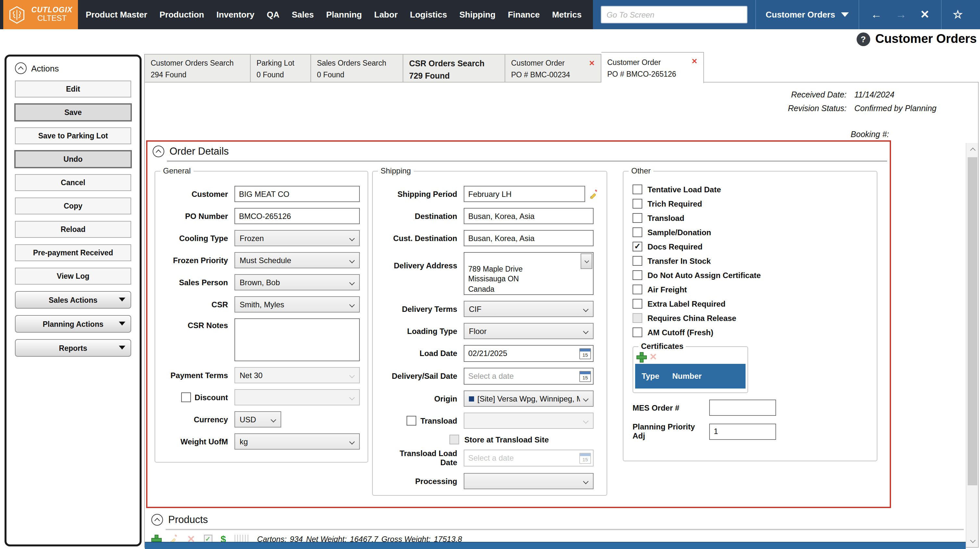 This screenshot has width=980, height=549. What do you see at coordinates (157, 520) in the screenshot?
I see `collapse-products-icon` at bounding box center [157, 520].